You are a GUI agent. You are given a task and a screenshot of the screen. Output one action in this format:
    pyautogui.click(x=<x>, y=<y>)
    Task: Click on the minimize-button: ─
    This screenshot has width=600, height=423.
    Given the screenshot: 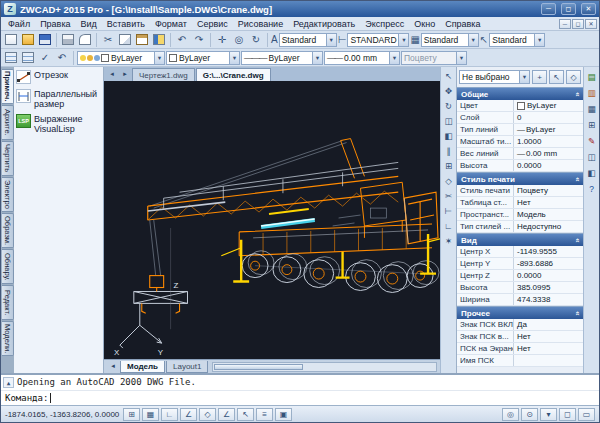 What is the action you would take?
    pyautogui.click(x=548, y=9)
    